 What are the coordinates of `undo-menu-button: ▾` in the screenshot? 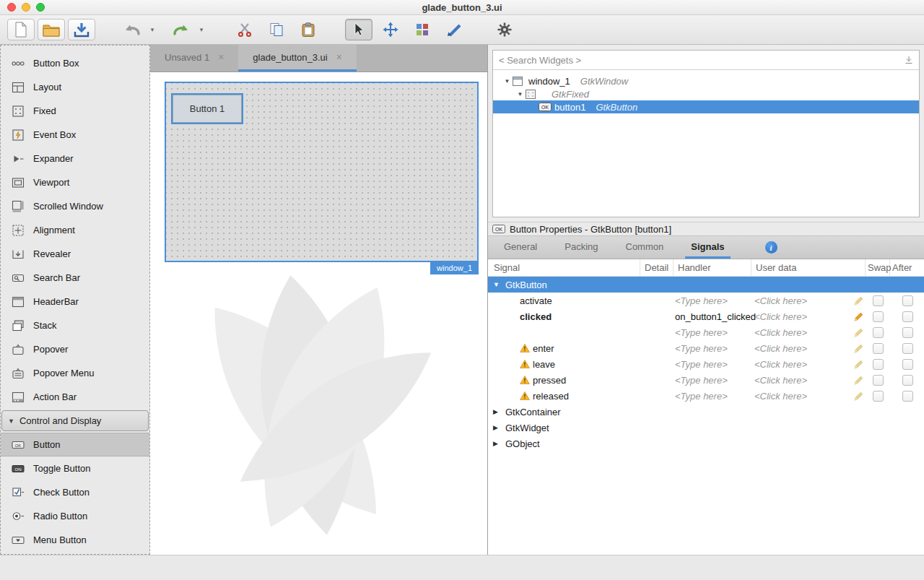 It's located at (152, 30).